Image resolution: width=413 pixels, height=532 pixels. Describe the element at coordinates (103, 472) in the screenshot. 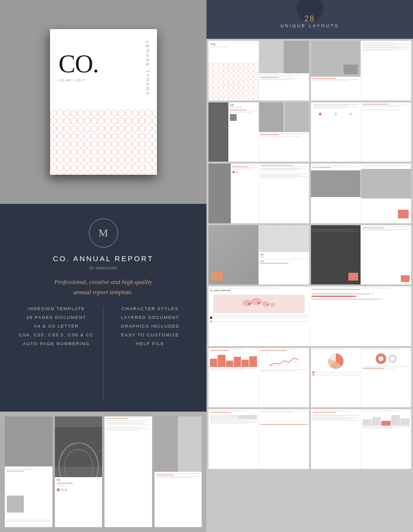

I see `spread-section: CO. ANNUAL REPORT CO.AR / 2017` at that location.